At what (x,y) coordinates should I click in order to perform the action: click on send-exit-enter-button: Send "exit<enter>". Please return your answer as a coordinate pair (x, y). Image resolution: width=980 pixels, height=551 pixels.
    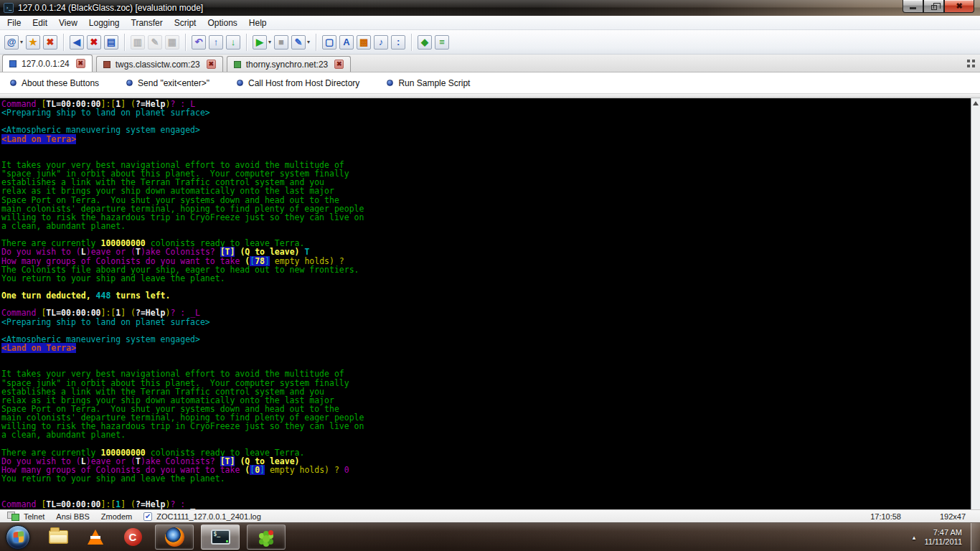
    Looking at the image, I should click on (168, 83).